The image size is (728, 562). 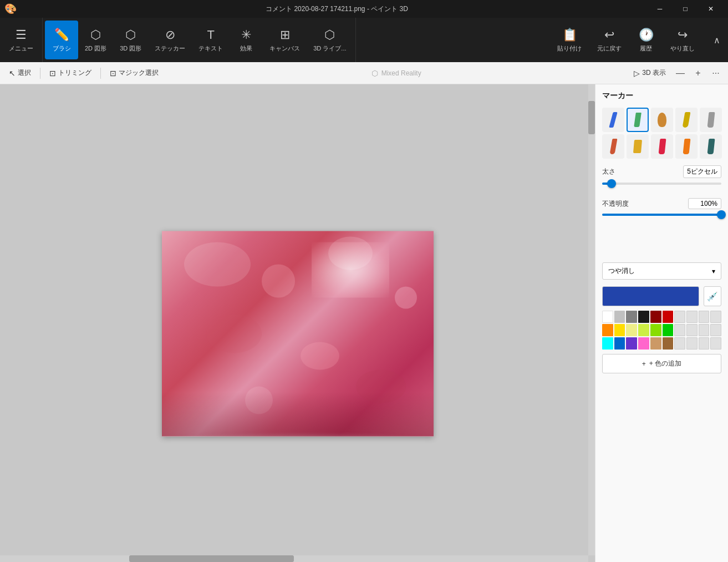 What do you see at coordinates (632, 343) in the screenshot?
I see `color-purple` at bounding box center [632, 343].